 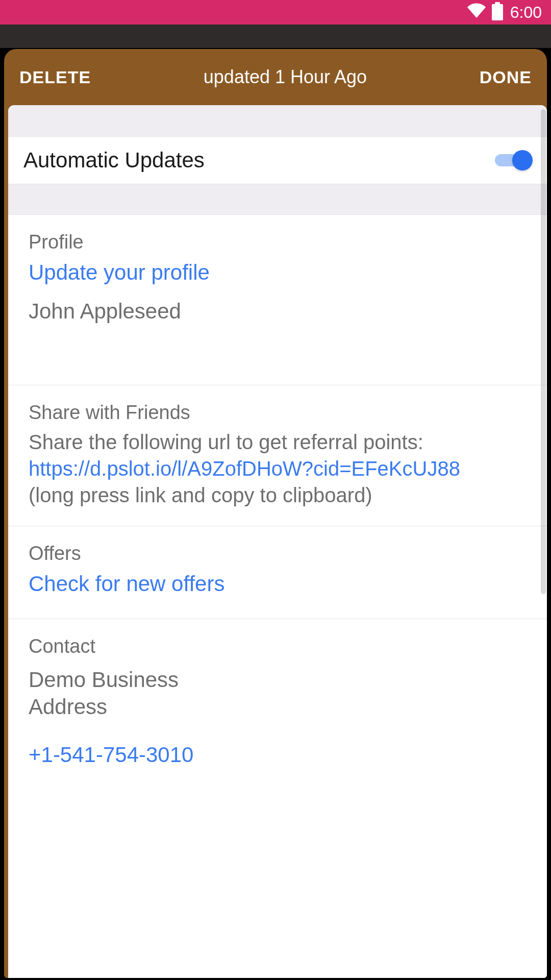 What do you see at coordinates (278, 442) in the screenshot?
I see `share-lead: Share the following url to get referral …` at bounding box center [278, 442].